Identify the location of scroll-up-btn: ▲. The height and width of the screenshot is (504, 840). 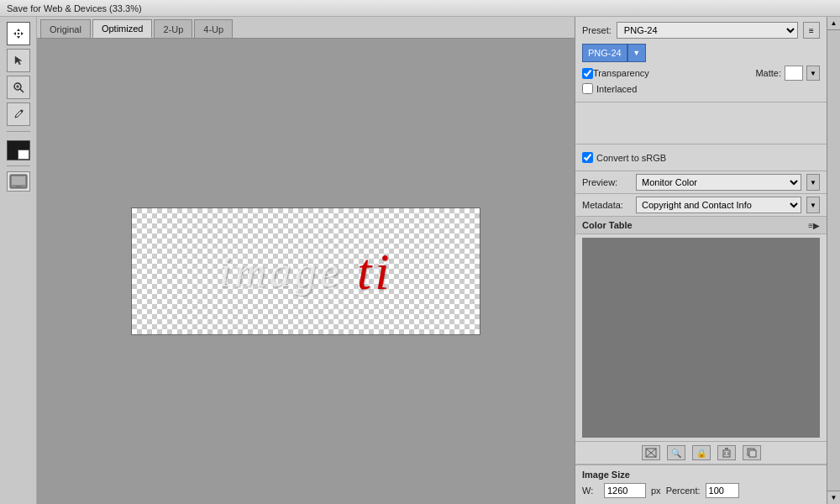
(833, 24).